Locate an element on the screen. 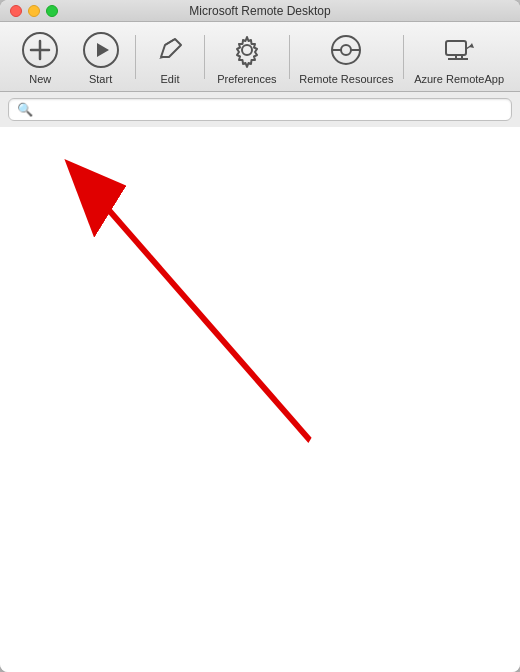  minimize-button is located at coordinates (34, 11).